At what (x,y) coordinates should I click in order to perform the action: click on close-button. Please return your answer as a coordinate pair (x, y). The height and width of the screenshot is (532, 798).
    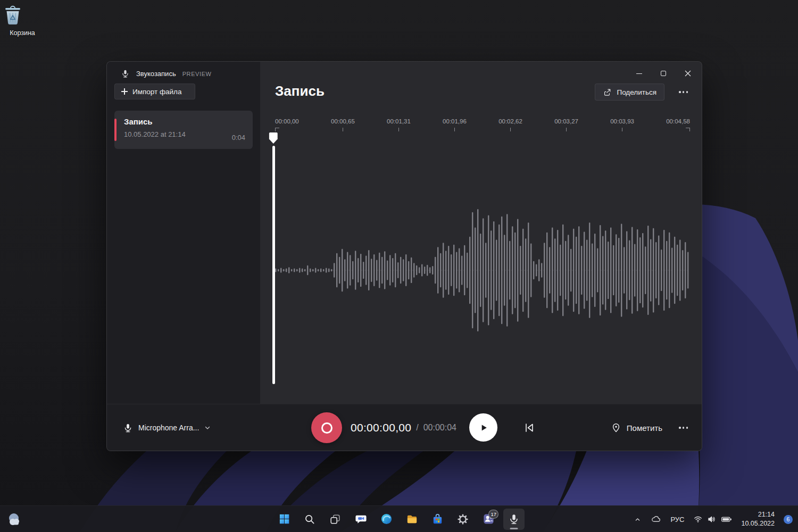
    Looking at the image, I should click on (688, 73).